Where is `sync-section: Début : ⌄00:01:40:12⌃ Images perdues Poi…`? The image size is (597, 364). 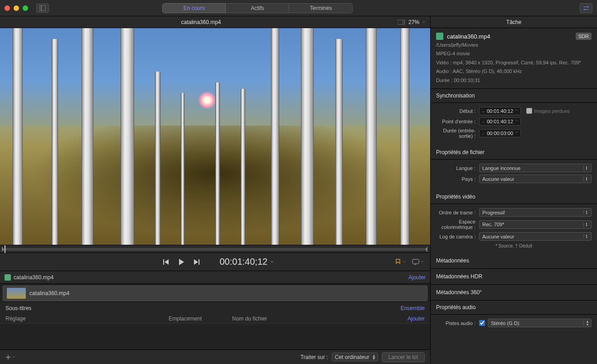
sync-section: Début : ⌄00:01:40:12⌃ Images perdues Poi… is located at coordinates (514, 124).